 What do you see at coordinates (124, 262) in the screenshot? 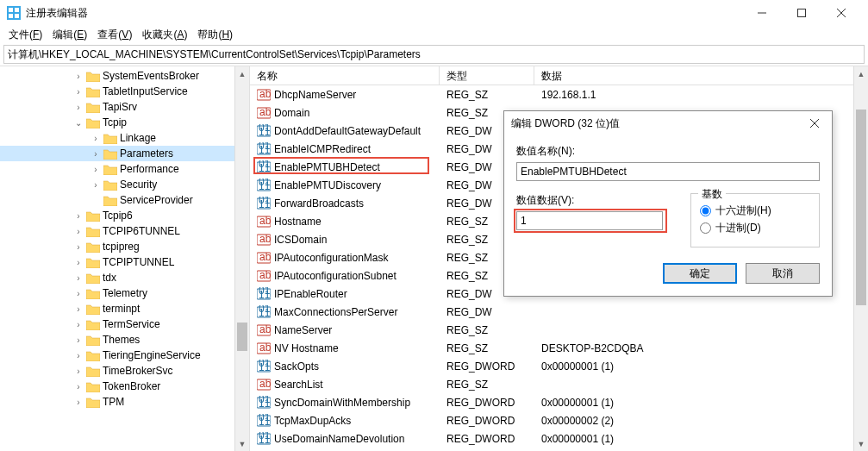
I see `tree-item: ›TCPIPTUNNEL` at bounding box center [124, 262].